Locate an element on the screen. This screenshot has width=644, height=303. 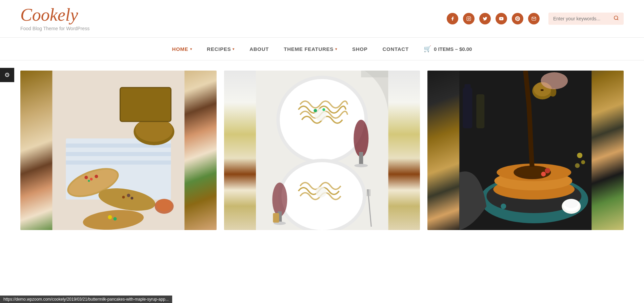
social-icons is located at coordinates (493, 19).